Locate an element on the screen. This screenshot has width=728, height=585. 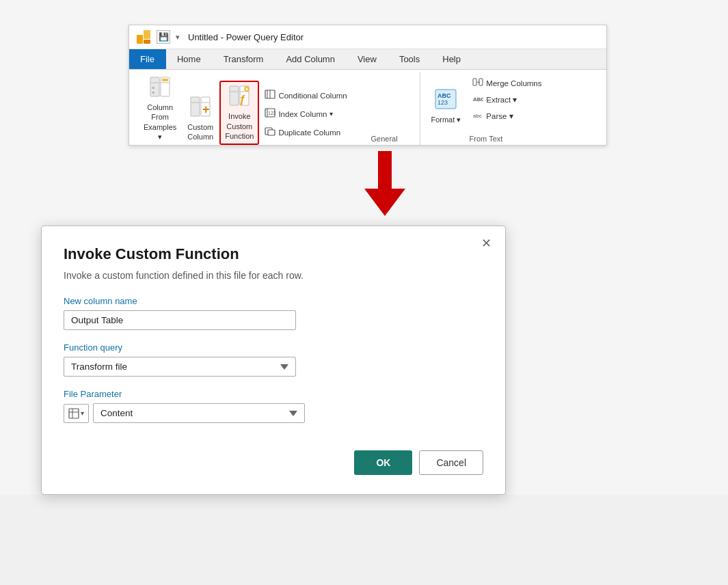
merge-columns-button: + Merge Columns is located at coordinates (507, 83).